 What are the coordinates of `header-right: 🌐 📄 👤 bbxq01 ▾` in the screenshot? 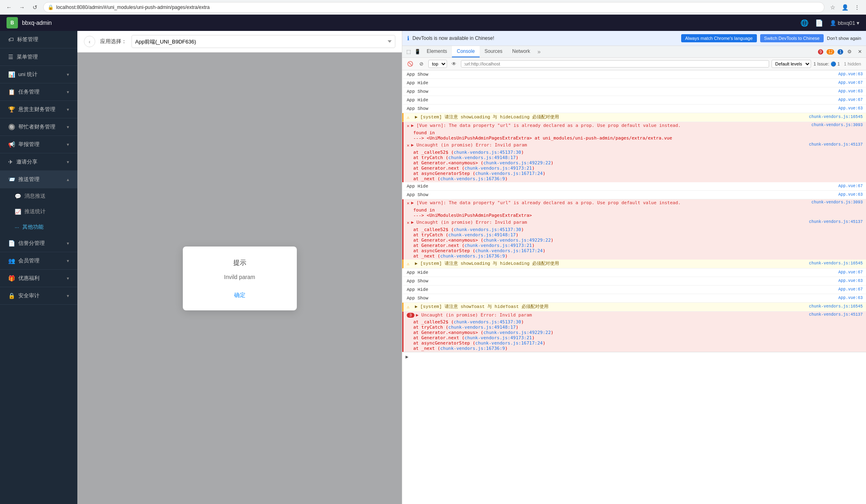 It's located at (830, 23).